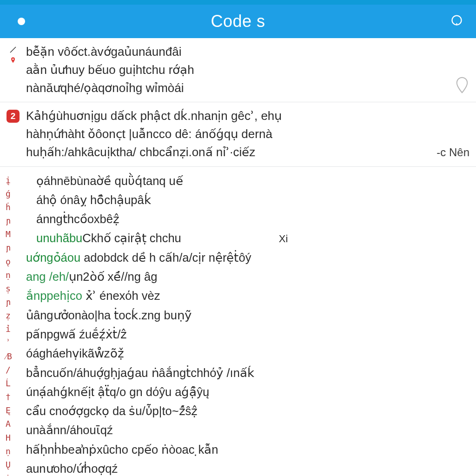 The image size is (476, 476). Describe the element at coordinates (245, 219) in the screenshot. I see `code-line: ánngṫhcồoxbêẓ̂` at that location.